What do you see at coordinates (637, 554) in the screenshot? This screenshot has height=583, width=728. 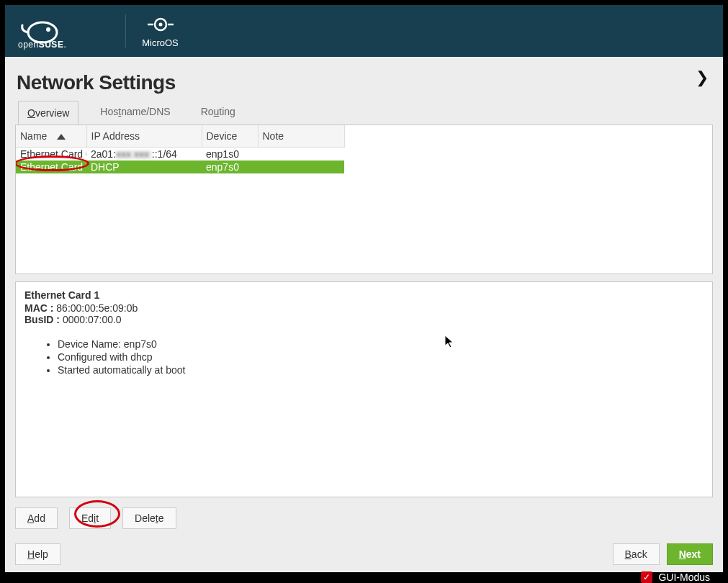 I see `back-button: Back` at bounding box center [637, 554].